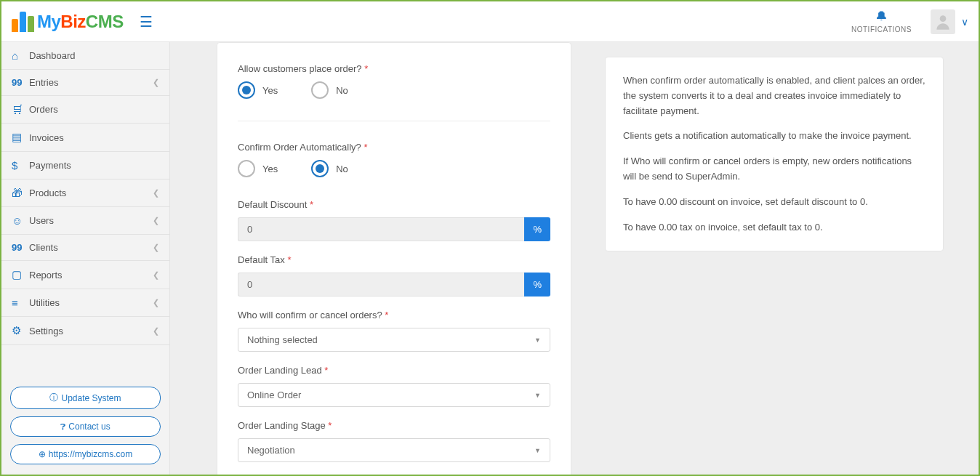 The width and height of the screenshot is (980, 476). Describe the element at coordinates (23, 22) in the screenshot. I see `logo-bars-icon` at that location.